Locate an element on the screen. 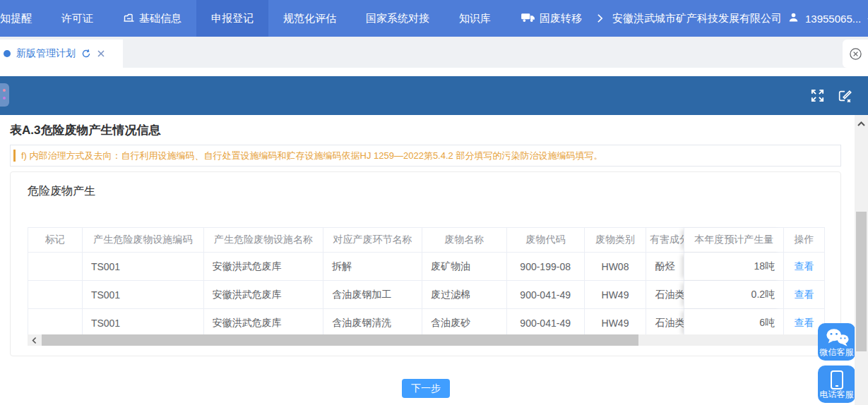 Image resolution: width=868 pixels, height=405 pixels. scroll-up-arrow-icon is located at coordinates (862, 123).